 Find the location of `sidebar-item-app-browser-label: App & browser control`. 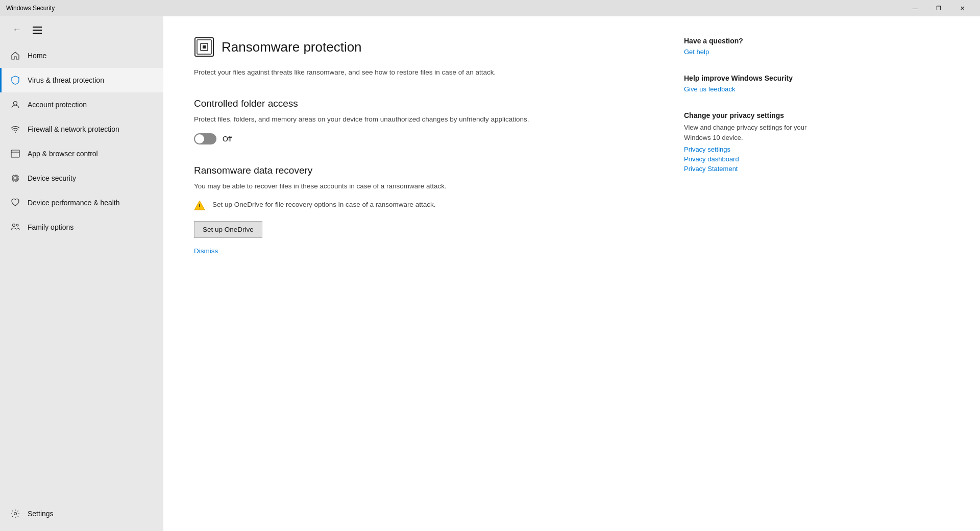

sidebar-item-app-browser-label: App & browser control is located at coordinates (63, 154).